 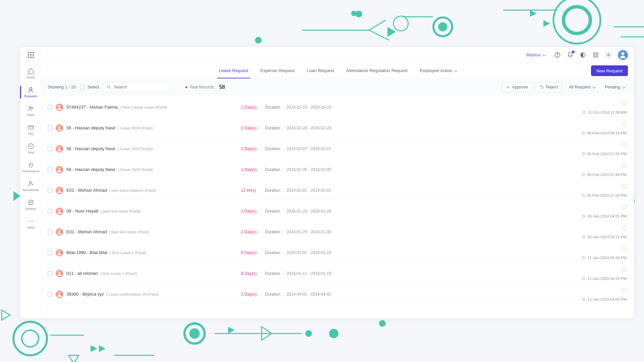 I want to click on sidebar-item-performance: Performance, so click(x=31, y=167).